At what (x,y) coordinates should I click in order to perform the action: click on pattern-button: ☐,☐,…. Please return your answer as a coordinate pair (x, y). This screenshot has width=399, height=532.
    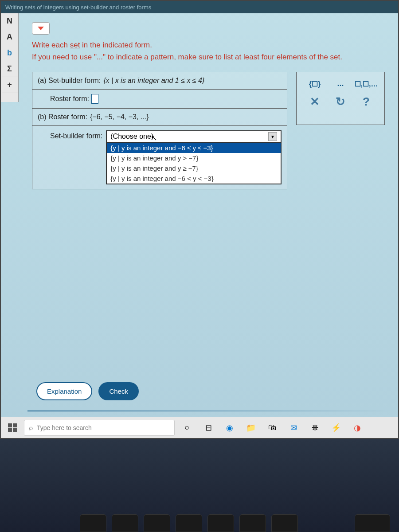
    Looking at the image, I should click on (366, 84).